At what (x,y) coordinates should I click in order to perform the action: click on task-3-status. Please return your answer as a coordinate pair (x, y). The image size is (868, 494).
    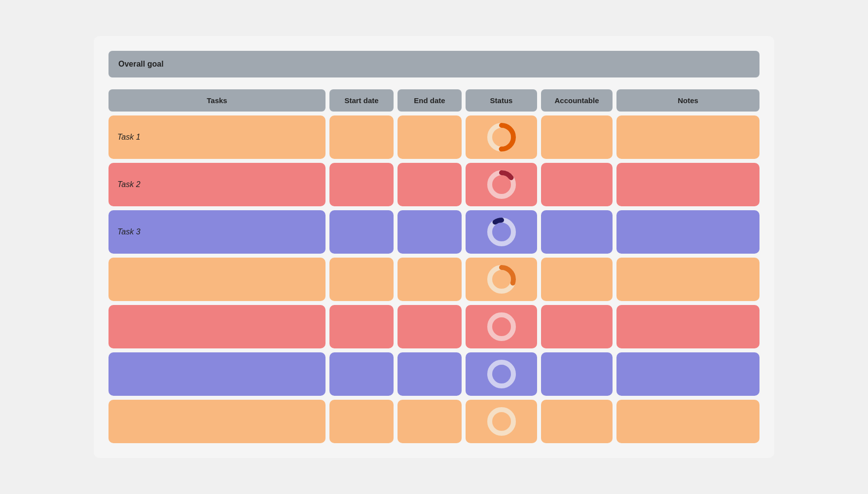
    Looking at the image, I should click on (501, 232).